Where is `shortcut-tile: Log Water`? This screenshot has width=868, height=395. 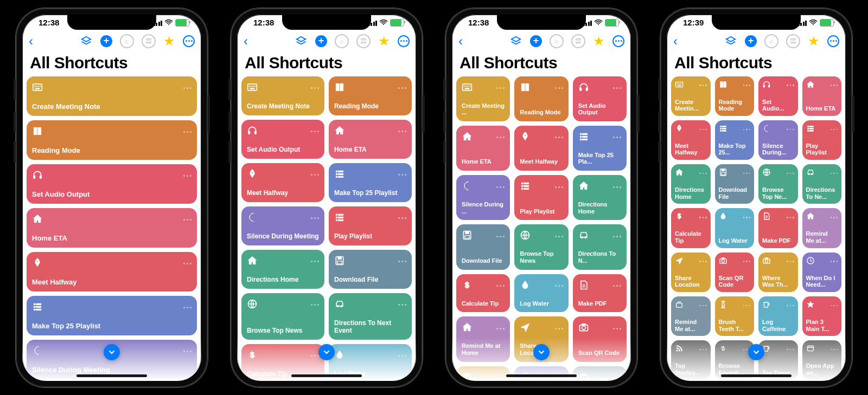 shortcut-tile: Log Water is located at coordinates (735, 228).